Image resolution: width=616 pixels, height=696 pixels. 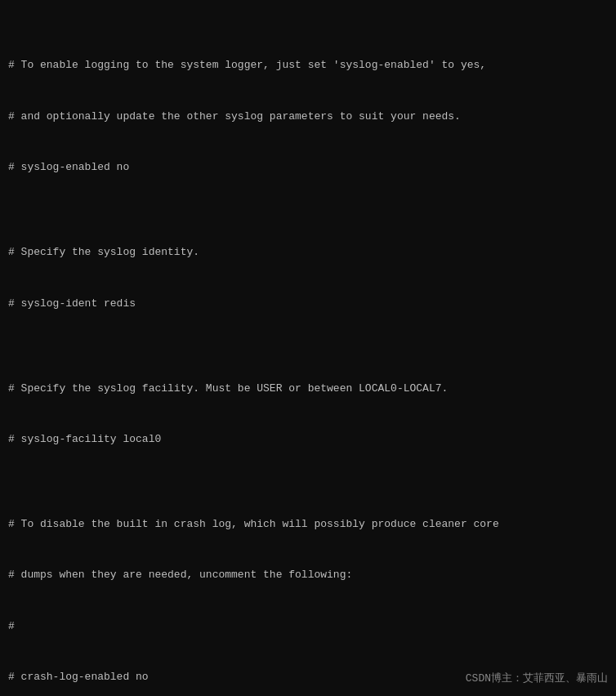 What do you see at coordinates (308, 65) in the screenshot?
I see `line-1: # To enable logging to the system logger…` at bounding box center [308, 65].